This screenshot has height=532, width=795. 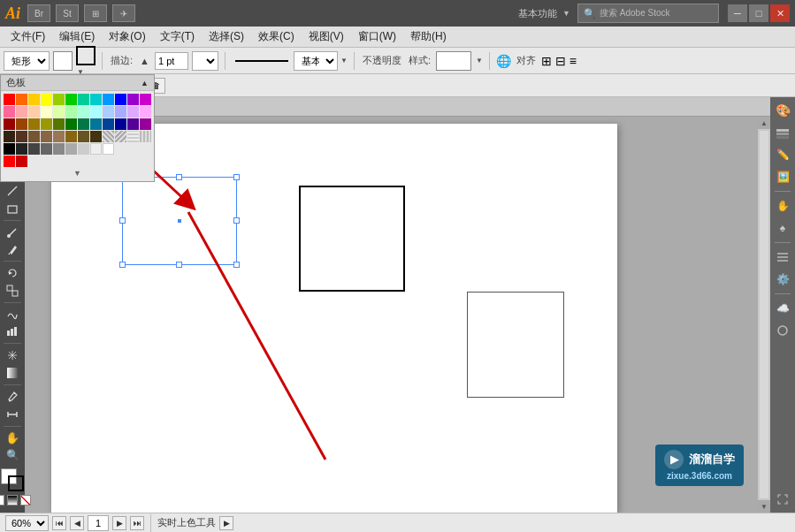 What do you see at coordinates (764, 315) in the screenshot?
I see `canvas-scrollbar-right: ▲ ▼` at bounding box center [764, 315].